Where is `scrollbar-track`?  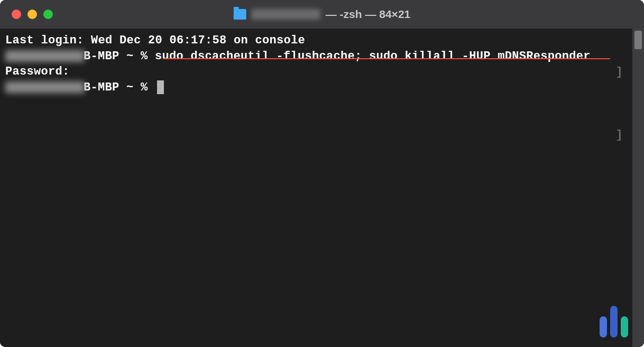
scrollbar-track is located at coordinates (638, 188).